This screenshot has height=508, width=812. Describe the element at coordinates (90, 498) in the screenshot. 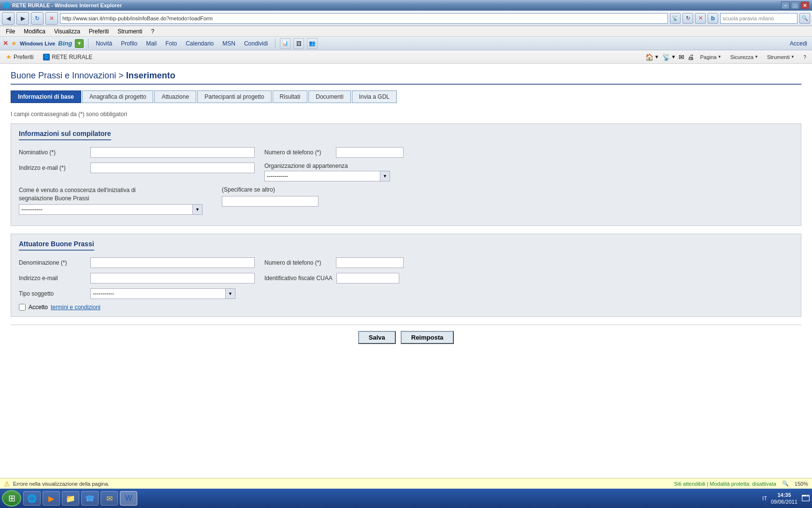

I see `skype-taskbar-btn: ☎` at that location.